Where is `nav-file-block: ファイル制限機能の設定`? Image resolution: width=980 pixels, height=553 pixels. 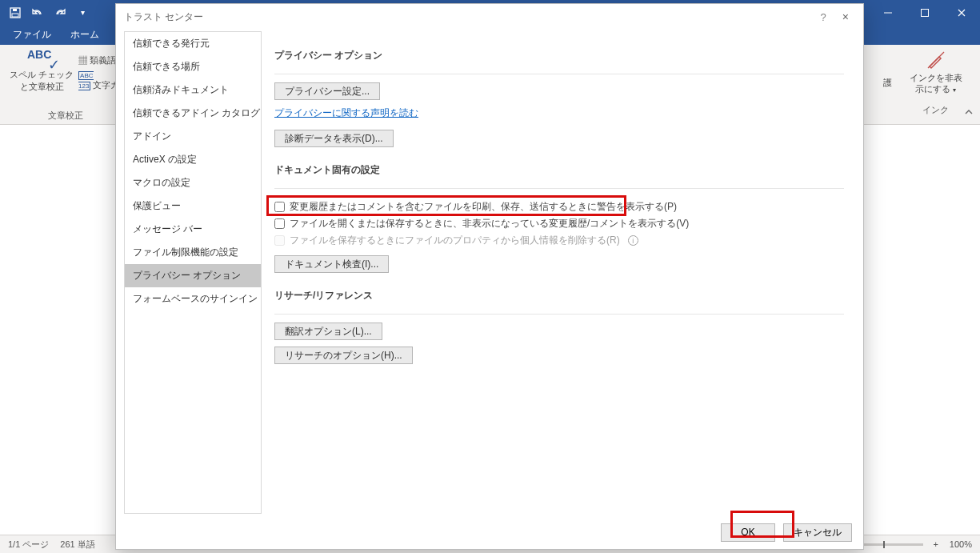 nav-file-block: ファイル制限機能の設定 is located at coordinates (193, 253).